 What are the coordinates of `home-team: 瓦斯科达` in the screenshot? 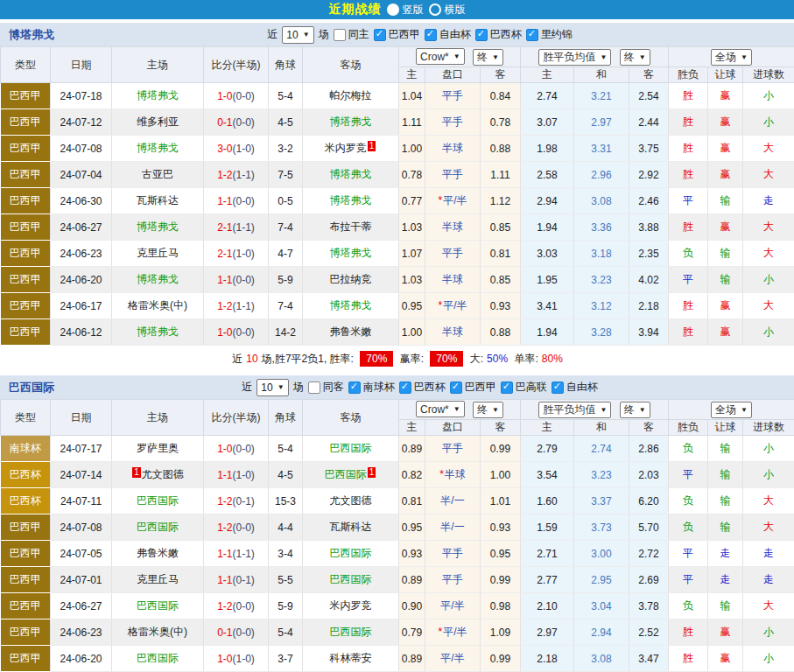 It's located at (158, 201).